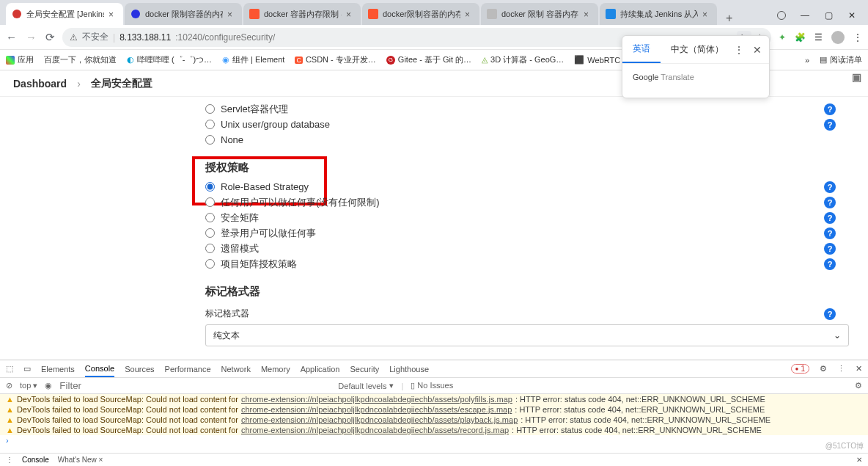  Describe the element at coordinates (35, 459) in the screenshot. I see `drawer-console: Console` at that location.